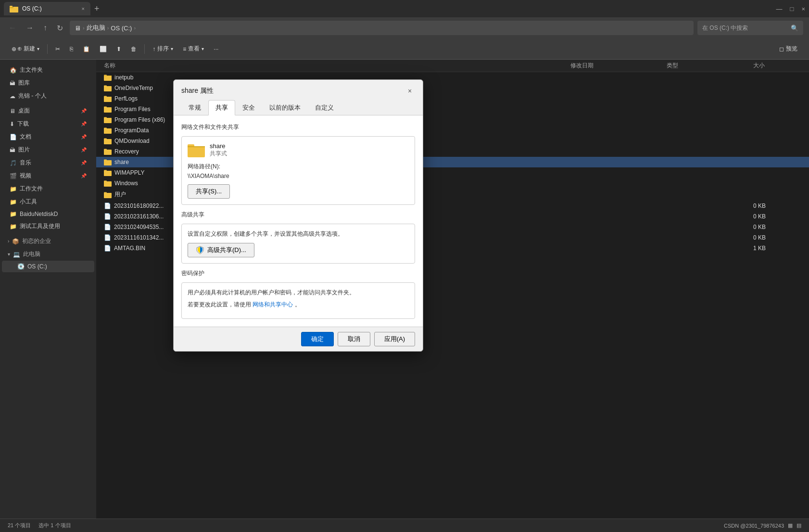 The image size is (809, 532). I want to click on breadcrumb-bar: 🖥 › 此电脑 › OS (C:) ›, so click(382, 28).